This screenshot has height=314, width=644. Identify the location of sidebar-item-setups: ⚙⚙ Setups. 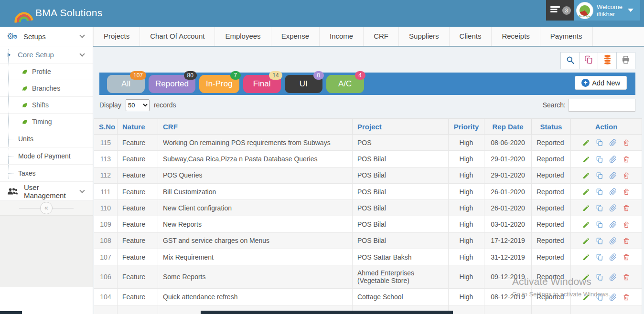
(46, 36).